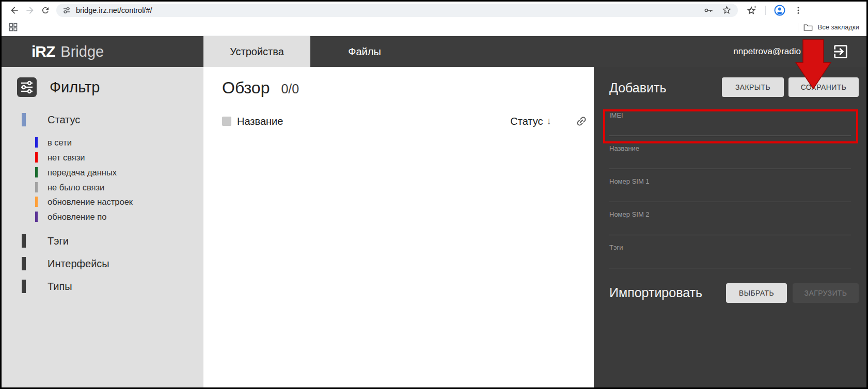  I want to click on status-filter-firmware-update: обновление по, so click(71, 217).